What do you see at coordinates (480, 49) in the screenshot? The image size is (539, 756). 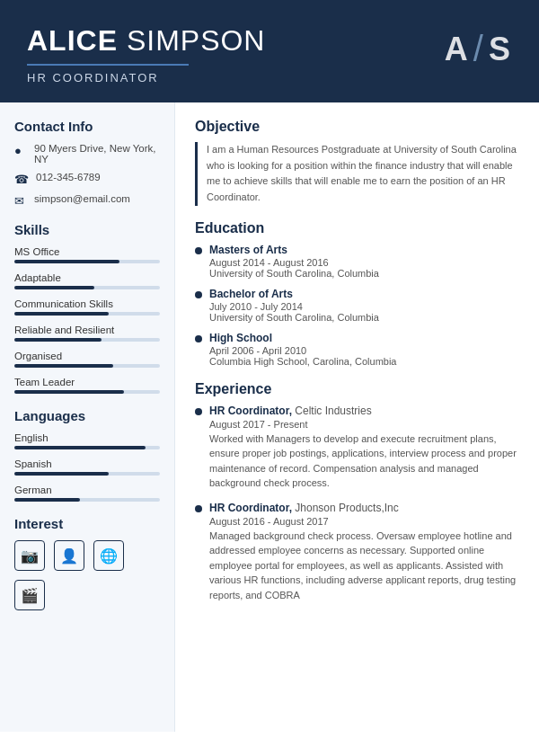 I see `slash: /` at bounding box center [480, 49].